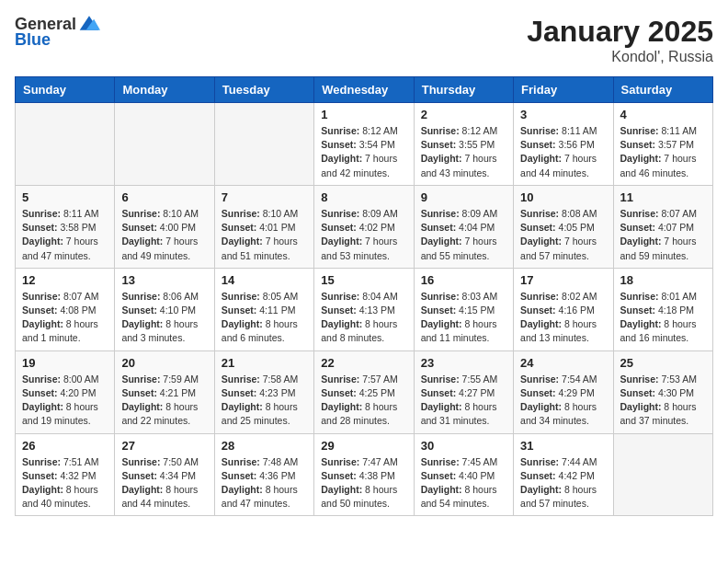  I want to click on day-number: 9, so click(463, 197).